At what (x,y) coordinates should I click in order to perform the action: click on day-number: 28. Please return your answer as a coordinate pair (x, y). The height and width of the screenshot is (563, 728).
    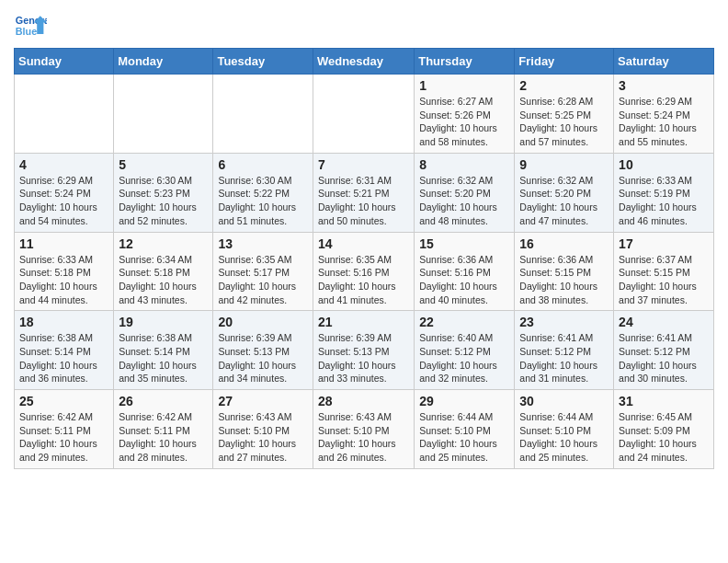
    Looking at the image, I should click on (364, 401).